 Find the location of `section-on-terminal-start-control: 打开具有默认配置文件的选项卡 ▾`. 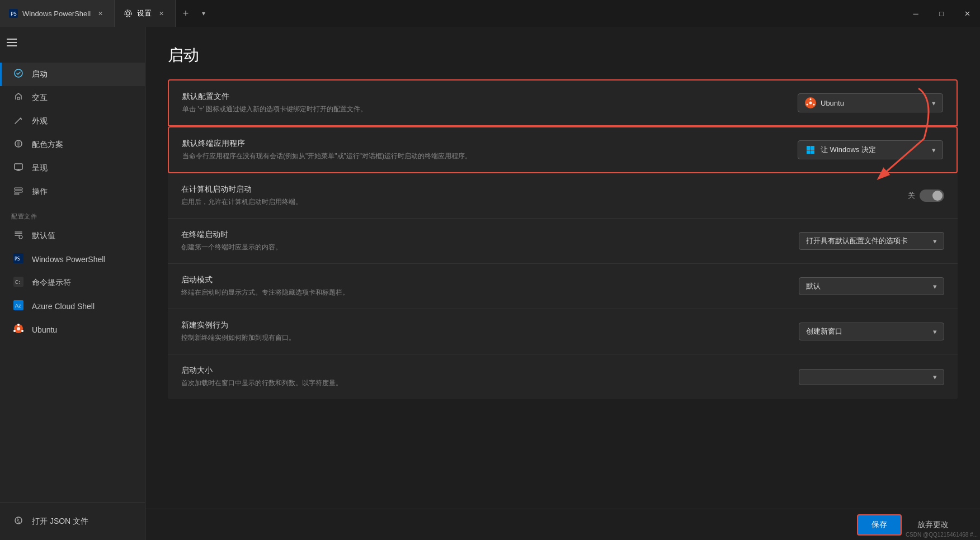

section-on-terminal-start-control: 打开具有默认配置文件的选项卡 ▾ is located at coordinates (866, 241).